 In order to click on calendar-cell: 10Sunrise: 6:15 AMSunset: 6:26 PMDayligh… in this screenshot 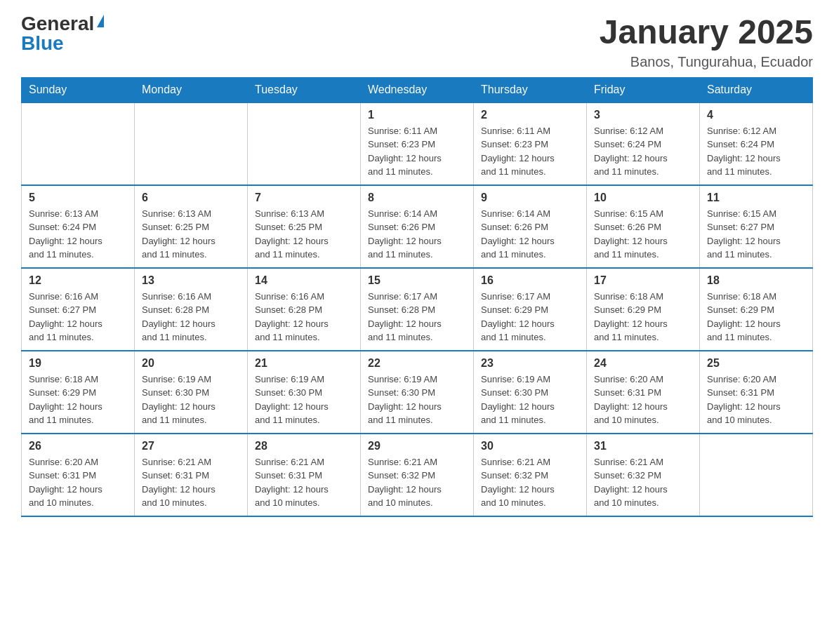, I will do `click(643, 227)`.